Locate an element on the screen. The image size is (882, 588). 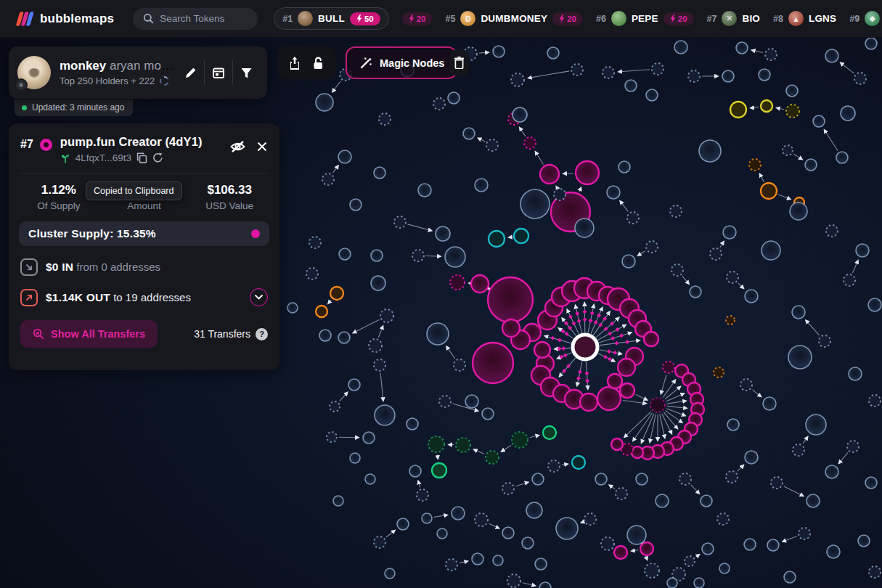
ticker-token: #8▲LGNS is located at coordinates (804, 19).